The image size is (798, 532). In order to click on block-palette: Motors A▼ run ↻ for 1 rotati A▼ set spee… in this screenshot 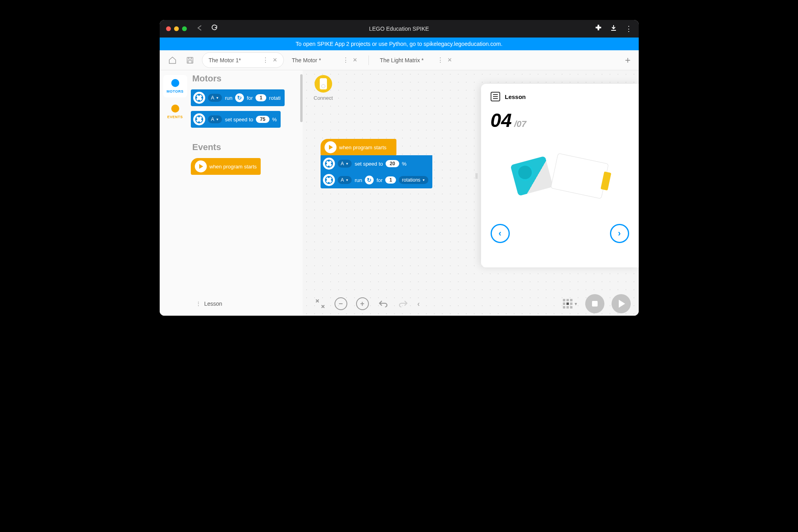, I will do `click(247, 193)`.